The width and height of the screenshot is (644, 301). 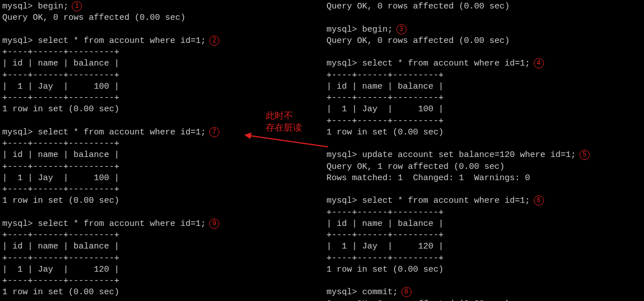 What do you see at coordinates (378, 293) in the screenshot?
I see `command-text: commit;` at bounding box center [378, 293].